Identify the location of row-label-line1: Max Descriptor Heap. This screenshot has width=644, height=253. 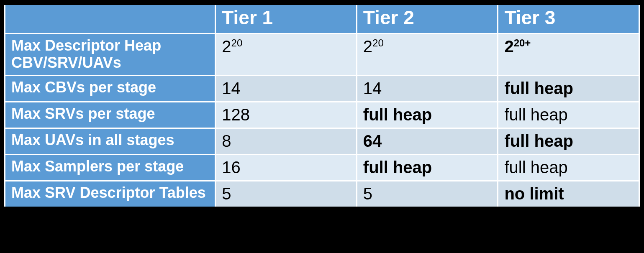
(86, 45).